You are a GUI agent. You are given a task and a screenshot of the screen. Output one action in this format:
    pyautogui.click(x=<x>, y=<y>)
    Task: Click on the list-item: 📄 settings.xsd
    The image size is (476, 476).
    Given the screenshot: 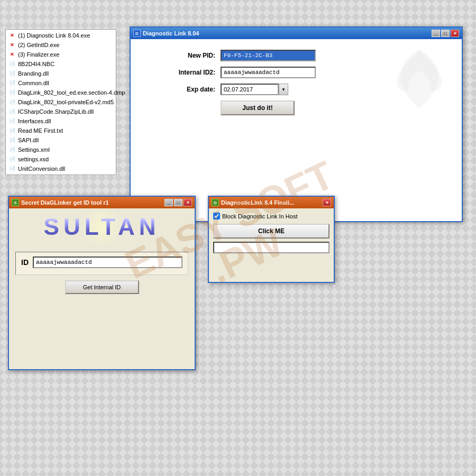 What is the action you would take?
    pyautogui.click(x=61, y=159)
    